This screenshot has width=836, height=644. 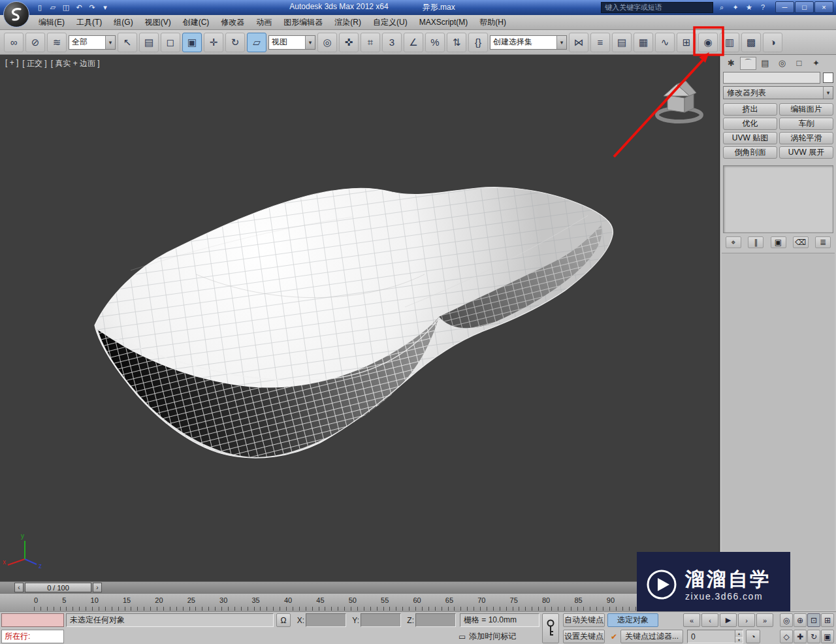 What do you see at coordinates (800, 620) in the screenshot?
I see `zoom-all-icon: ⊕` at bounding box center [800, 620].